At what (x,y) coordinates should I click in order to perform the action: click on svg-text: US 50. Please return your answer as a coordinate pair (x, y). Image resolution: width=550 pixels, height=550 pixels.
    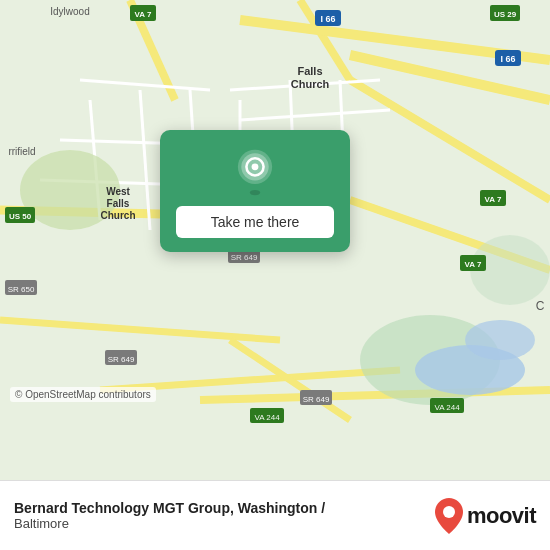
    Looking at the image, I should click on (20, 216).